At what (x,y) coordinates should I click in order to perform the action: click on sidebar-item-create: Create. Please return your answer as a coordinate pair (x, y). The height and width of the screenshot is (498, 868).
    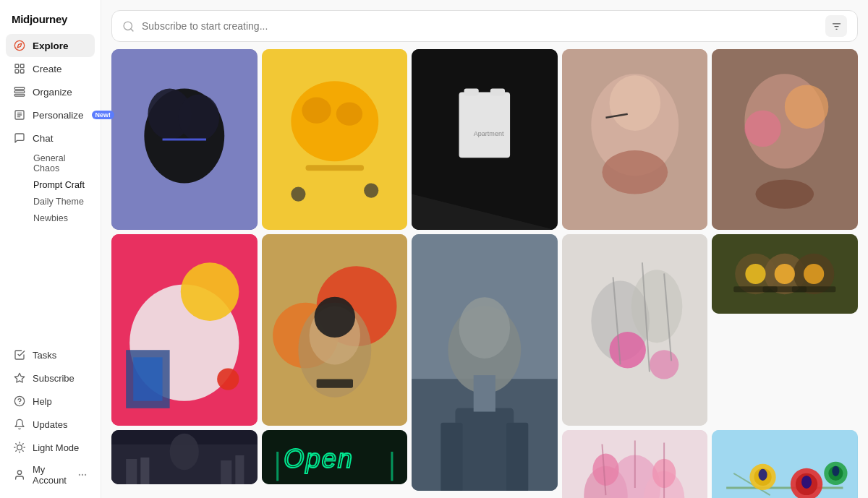
    Looking at the image, I should click on (51, 69).